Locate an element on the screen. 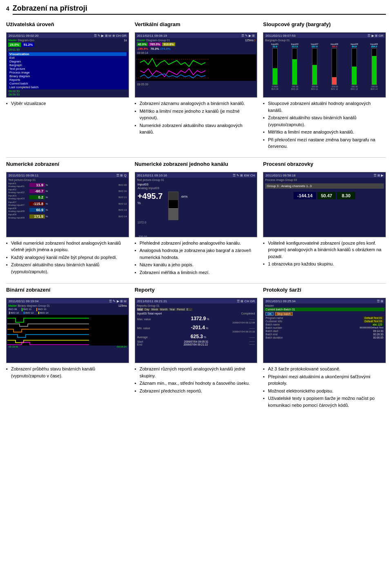  bullet-numeric-2: Každý analogový kanál může být přepnut d… is located at coordinates (68, 257).